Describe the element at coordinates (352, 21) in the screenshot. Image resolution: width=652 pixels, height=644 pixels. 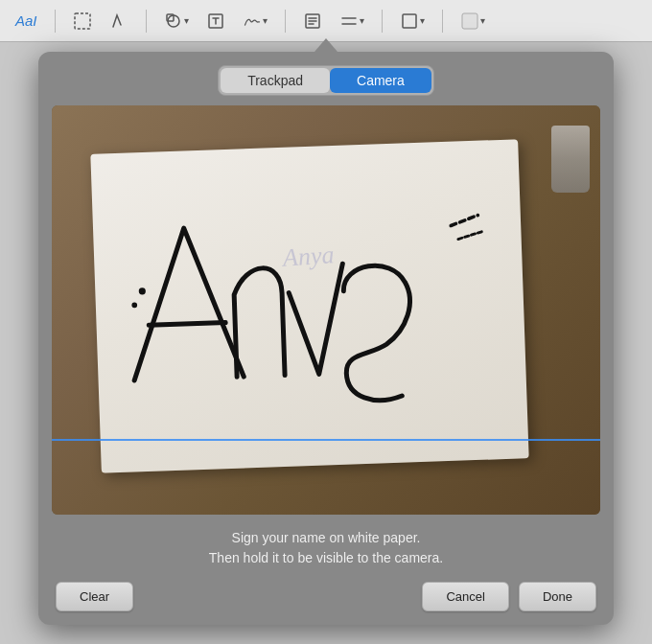
I see `lines-tool: ▾` at that location.